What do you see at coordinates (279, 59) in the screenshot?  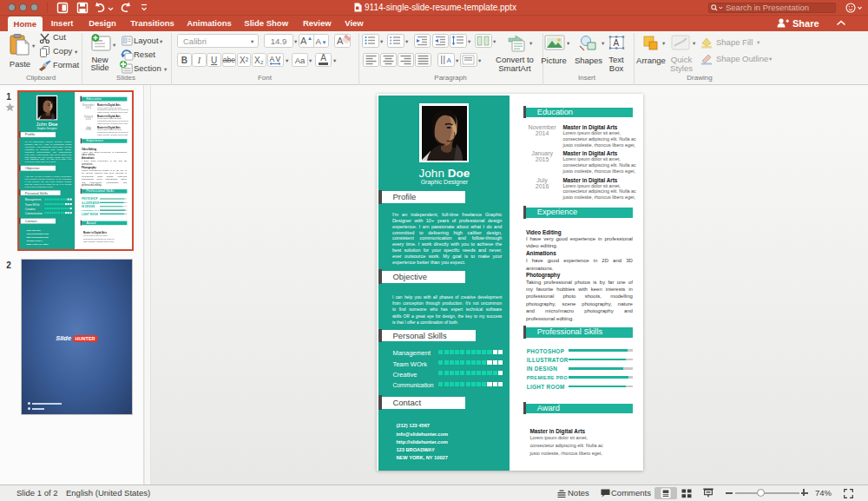 I see `svg-text: V` at bounding box center [279, 59].